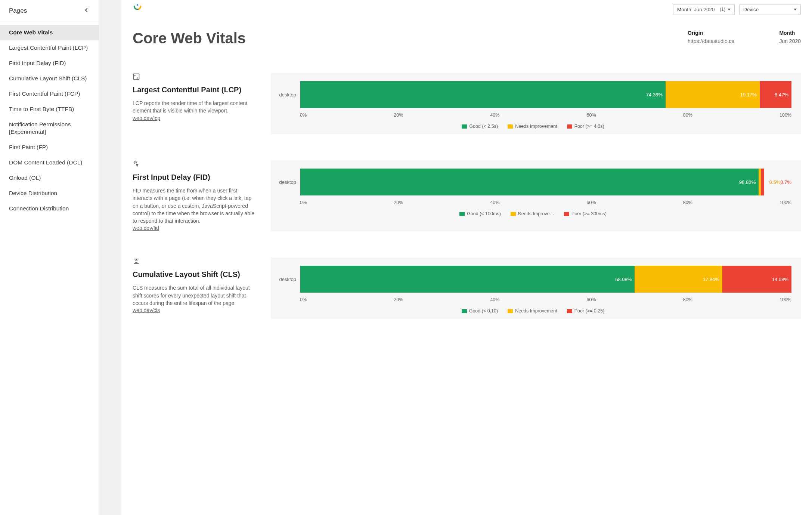  What do you see at coordinates (685, 10) in the screenshot?
I see `month-filter-label: Month:` at bounding box center [685, 10].